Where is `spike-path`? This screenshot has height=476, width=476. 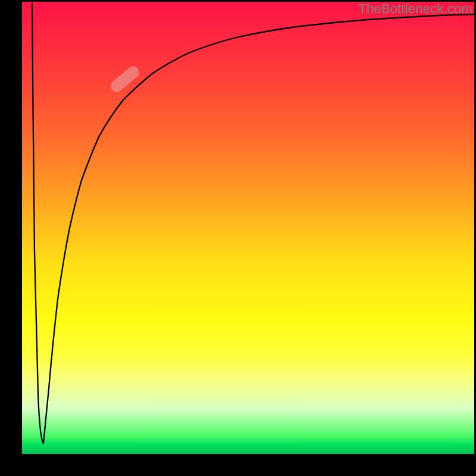
spike-path is located at coordinates (38, 224).